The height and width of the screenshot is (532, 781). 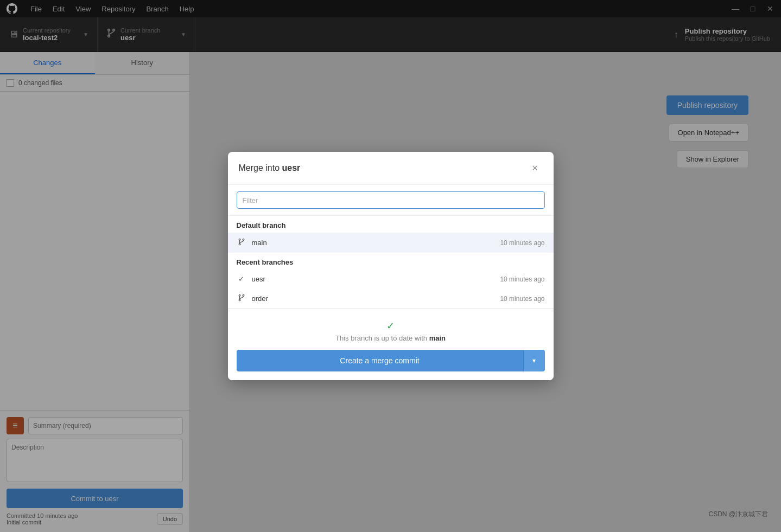 I want to click on branch-uesr-check-icon: ✓, so click(x=242, y=279).